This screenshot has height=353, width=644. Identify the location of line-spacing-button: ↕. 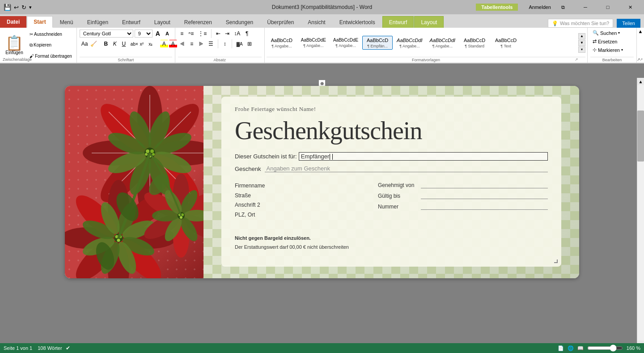
(225, 44).